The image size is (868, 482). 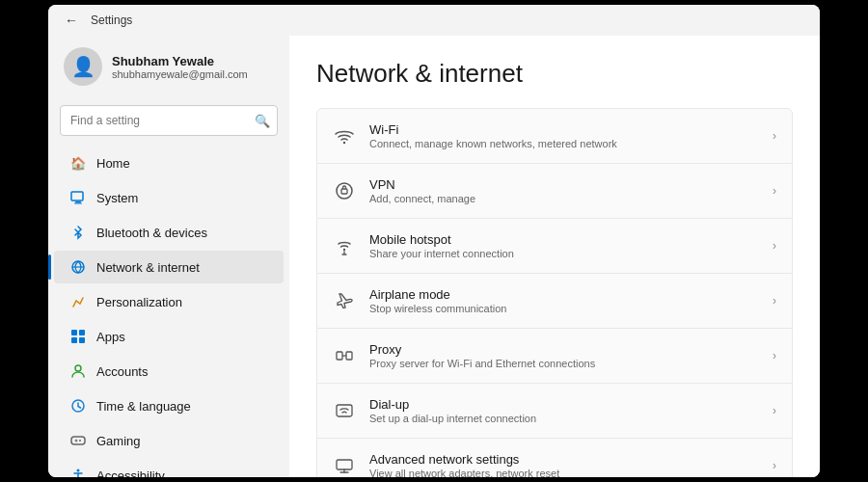 What do you see at coordinates (344, 246) in the screenshot?
I see `hotspot-icon` at bounding box center [344, 246].